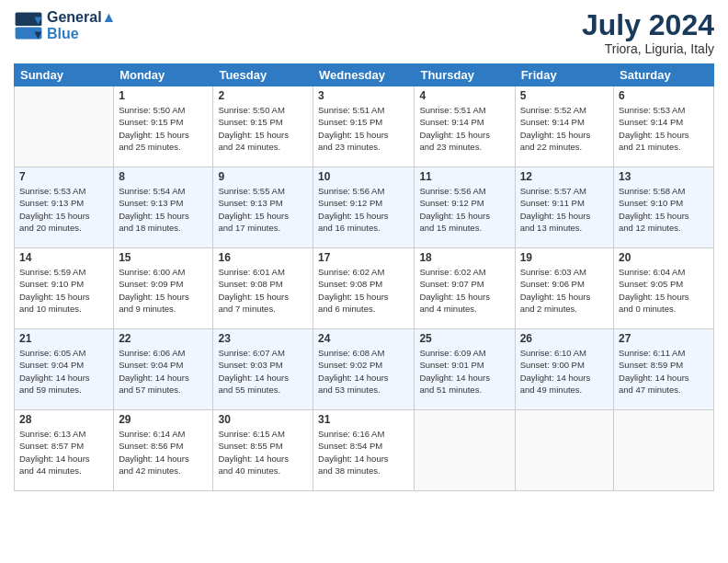  What do you see at coordinates (664, 75) in the screenshot?
I see `weekday-header-saturday: Saturday` at bounding box center [664, 75].